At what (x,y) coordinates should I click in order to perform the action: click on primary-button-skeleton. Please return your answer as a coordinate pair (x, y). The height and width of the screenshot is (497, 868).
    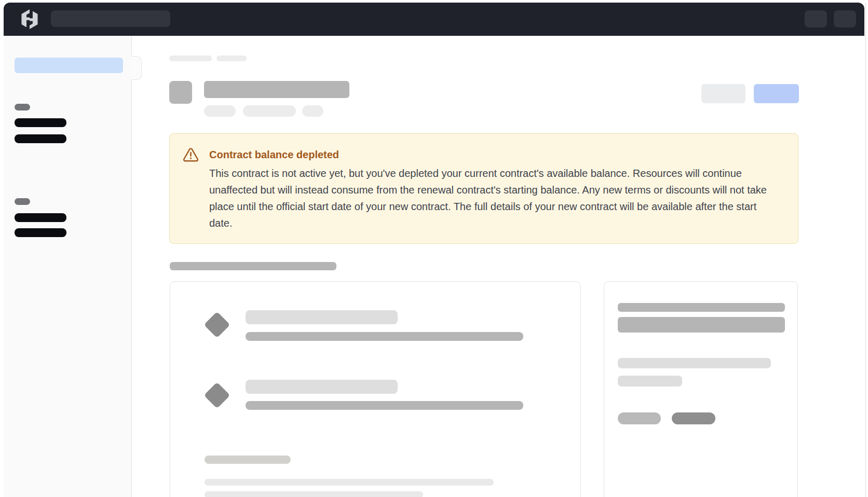
    Looking at the image, I should click on (777, 93).